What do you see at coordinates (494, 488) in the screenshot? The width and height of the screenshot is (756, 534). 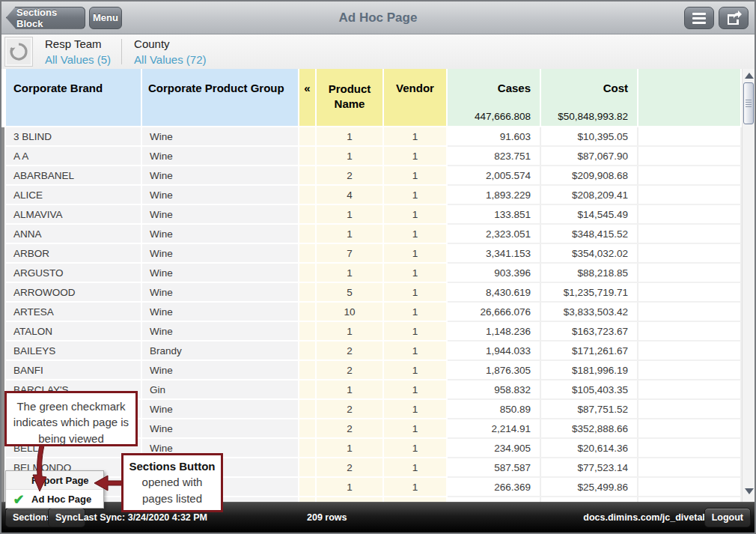 I see `cell-cases-value: 266.369` at bounding box center [494, 488].